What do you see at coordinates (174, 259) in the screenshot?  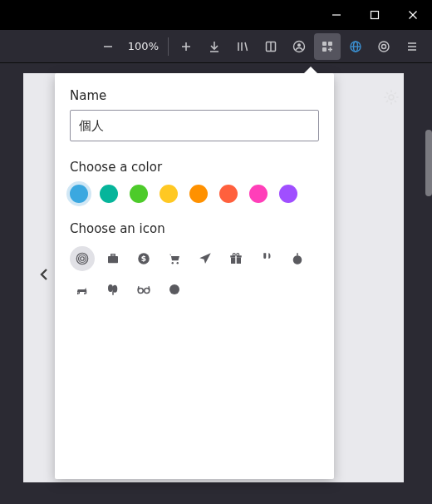 I see `cart-icon` at bounding box center [174, 259].